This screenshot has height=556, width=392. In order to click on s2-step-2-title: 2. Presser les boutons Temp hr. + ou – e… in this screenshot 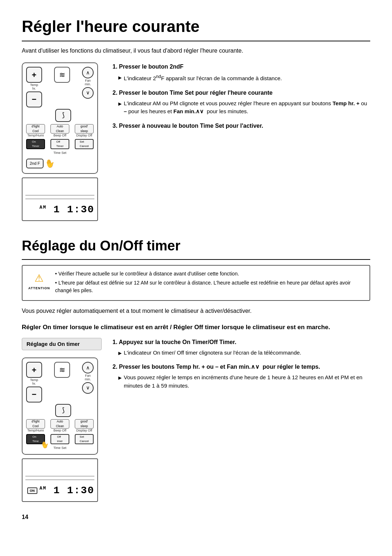, I will do `click(241, 367)`.